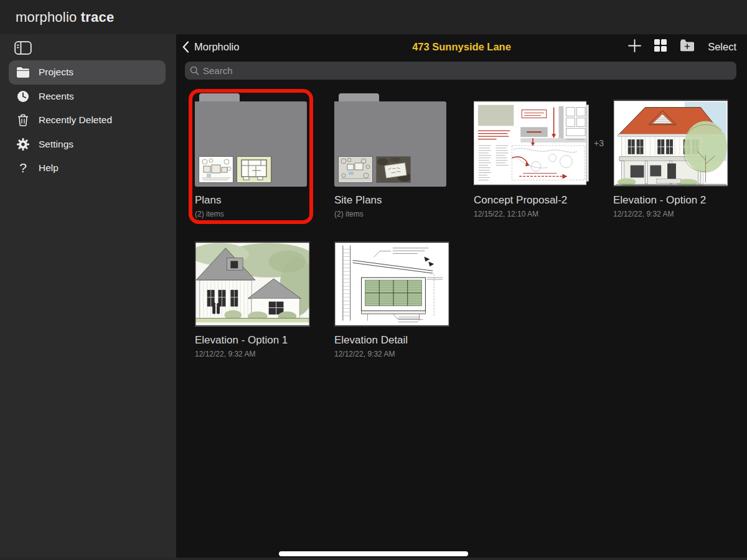  What do you see at coordinates (532, 156) in the screenshot?
I see `card-concept-proposal-2: Concept Proposal-2 12/15/22, 12:10 AM +3` at bounding box center [532, 156].